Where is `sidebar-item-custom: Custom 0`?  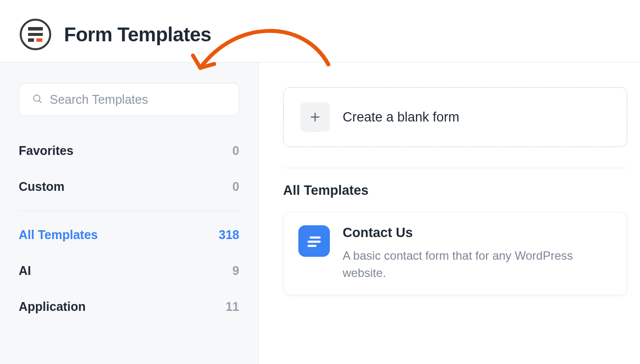 sidebar-item-custom: Custom 0 is located at coordinates (129, 187).